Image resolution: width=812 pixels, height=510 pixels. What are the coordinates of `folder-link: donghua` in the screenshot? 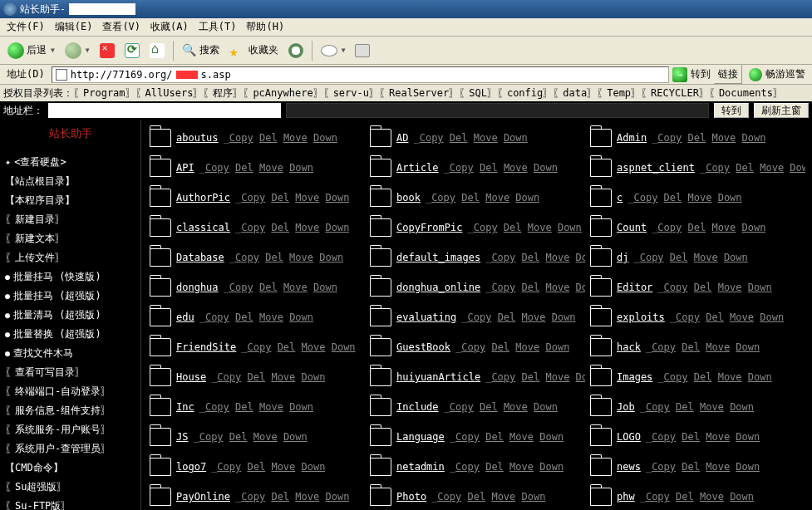 It's located at (198, 287).